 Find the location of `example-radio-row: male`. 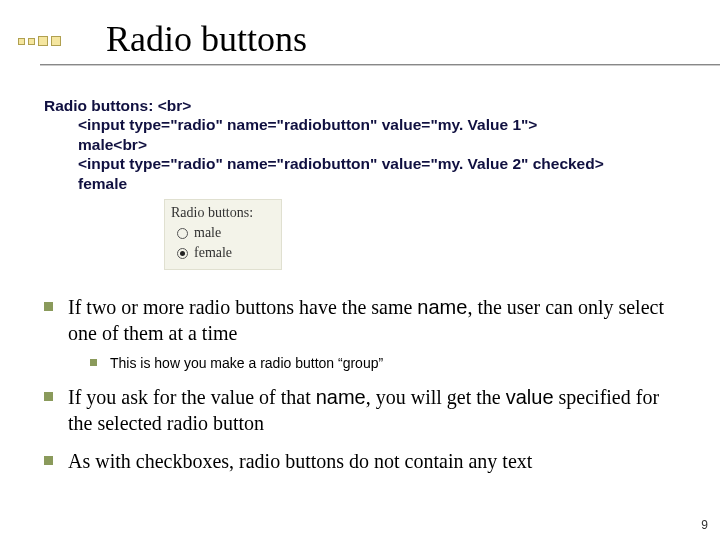

example-radio-row: male is located at coordinates (226, 234).